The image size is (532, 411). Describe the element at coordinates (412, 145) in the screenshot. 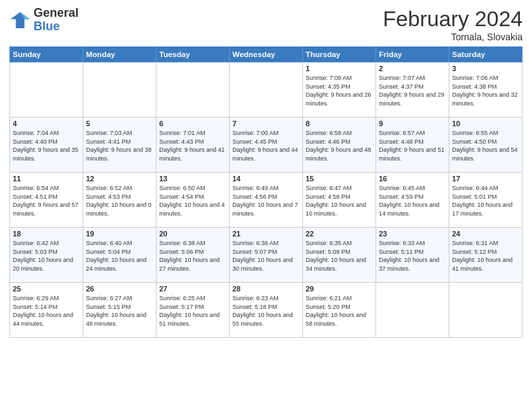

I see `calendar-cell: 9Sunrise: 6:57 AM Sunset: 4:48 PM Daylig…` at that location.